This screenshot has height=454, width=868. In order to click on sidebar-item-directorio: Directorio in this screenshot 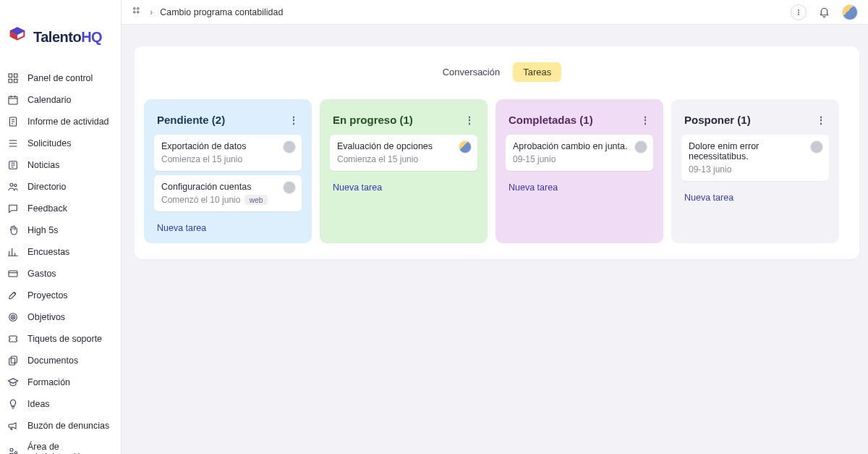, I will do `click(61, 187)`.